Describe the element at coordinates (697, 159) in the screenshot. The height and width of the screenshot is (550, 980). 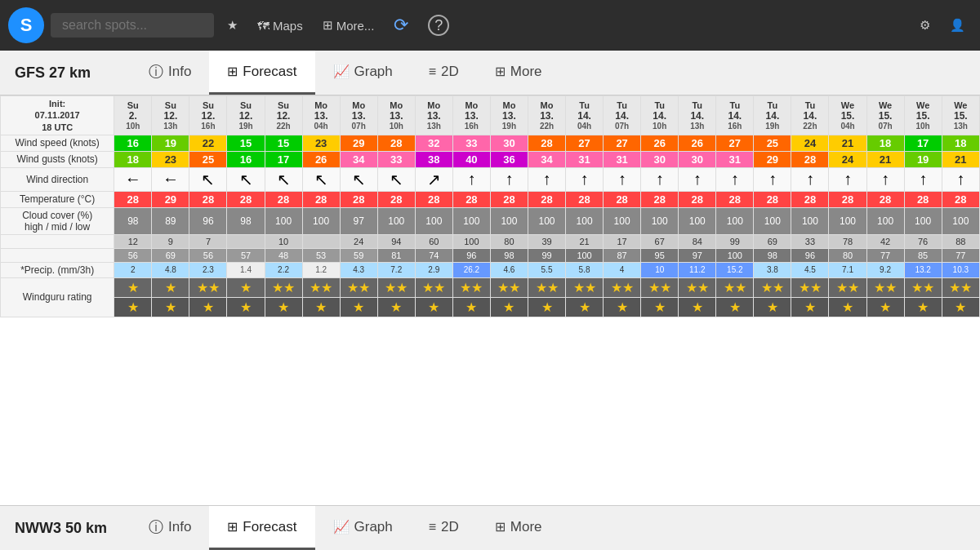
I see `data-cell: 30` at that location.